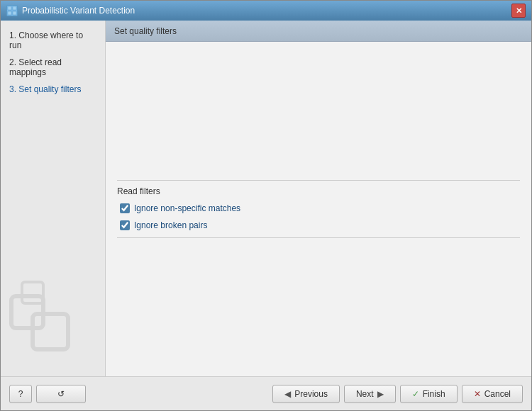 This screenshot has width=532, height=411. Describe the element at coordinates (318, 208) in the screenshot. I see `ignore-non-specific-row: Ignore non-specific matches` at that location.